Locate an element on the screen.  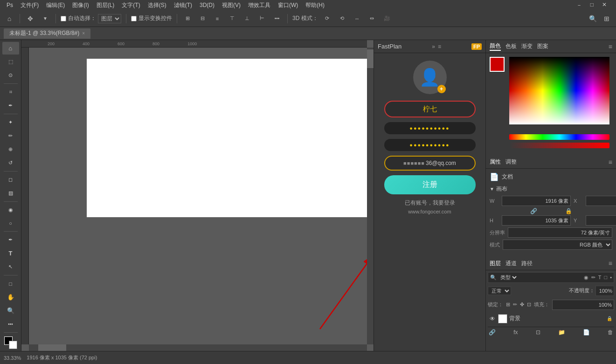
3d-icon-1: ⟳ is located at coordinates (327, 19).